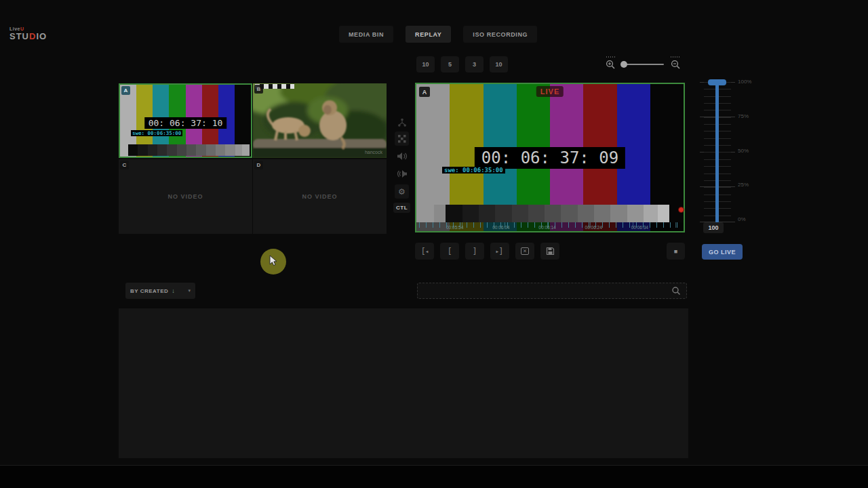  I want to click on sort-label: BY CREATED, so click(149, 291).